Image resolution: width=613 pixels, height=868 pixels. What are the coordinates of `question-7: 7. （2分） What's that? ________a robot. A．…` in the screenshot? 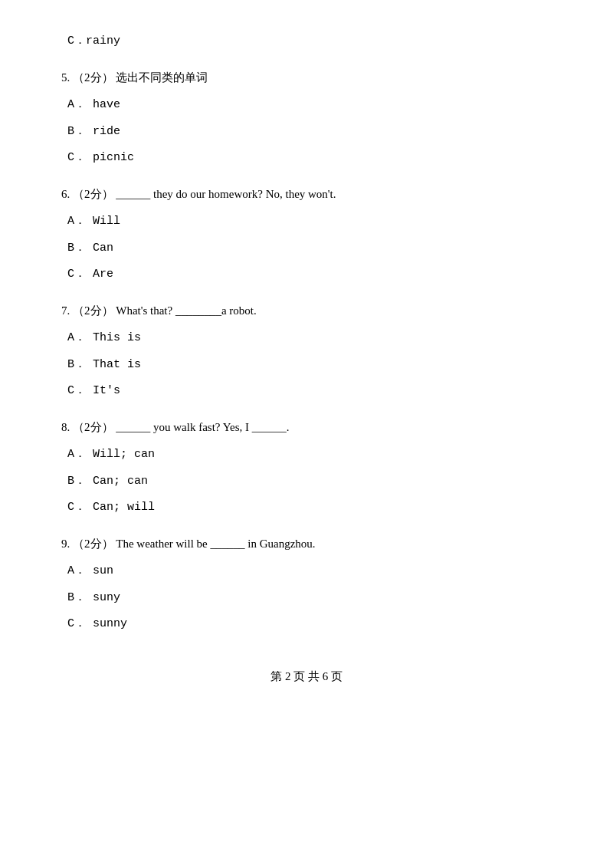 It's located at (306, 351).